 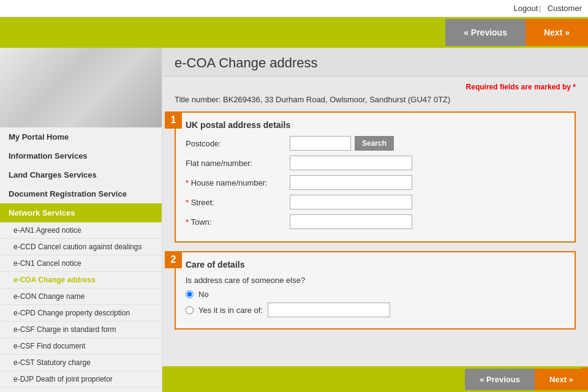 I want to click on sidebar-item-my-portal-home: My Portal Home, so click(x=81, y=137).